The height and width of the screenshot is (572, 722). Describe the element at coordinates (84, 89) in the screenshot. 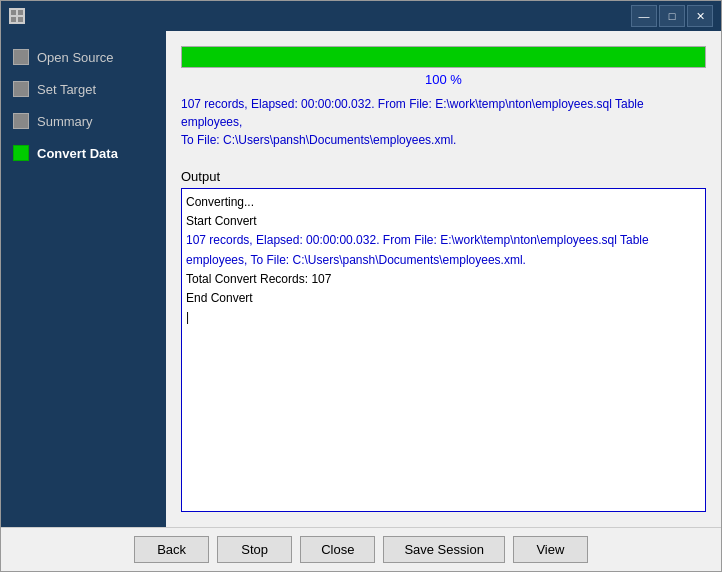

I see `sidebar-item-set-target: Set Target` at that location.